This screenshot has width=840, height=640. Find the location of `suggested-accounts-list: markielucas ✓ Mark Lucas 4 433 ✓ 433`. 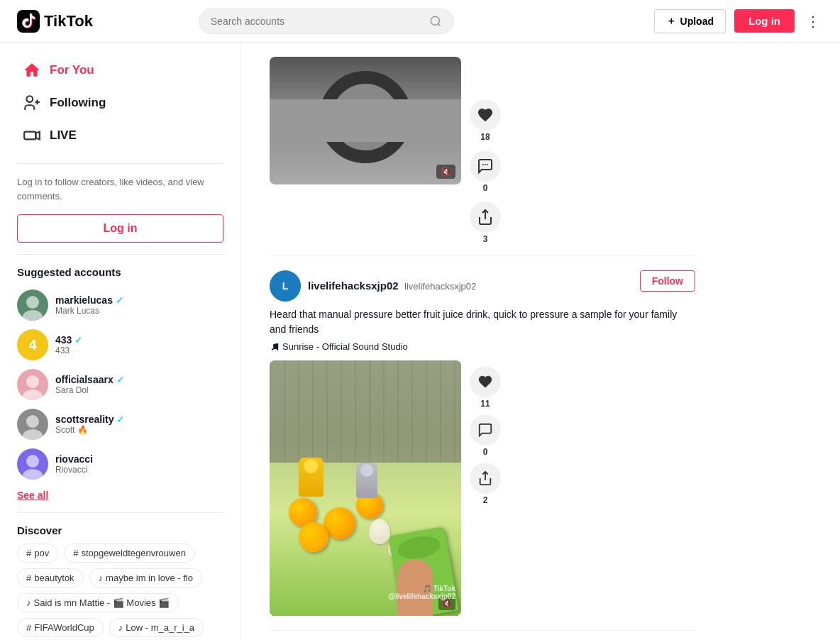

suggested-accounts-list: markielucas ✓ Mark Lucas 4 433 ✓ 433 is located at coordinates (121, 385).